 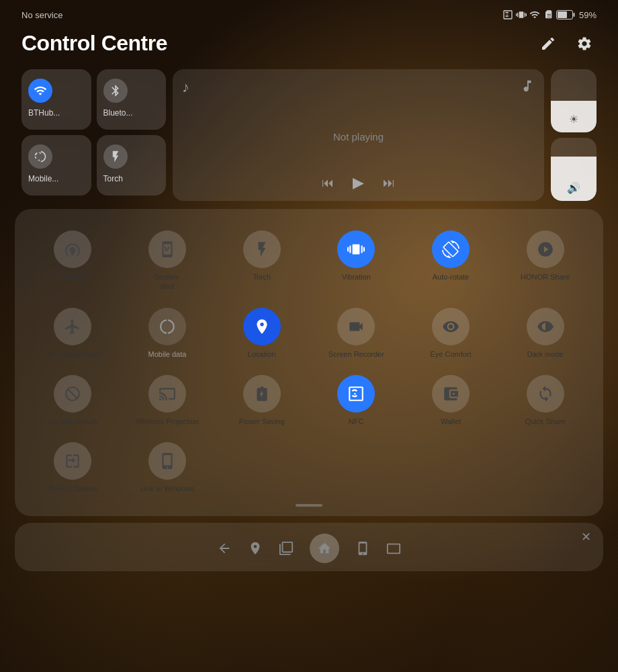 I want to click on tablet-button, so click(x=394, y=548).